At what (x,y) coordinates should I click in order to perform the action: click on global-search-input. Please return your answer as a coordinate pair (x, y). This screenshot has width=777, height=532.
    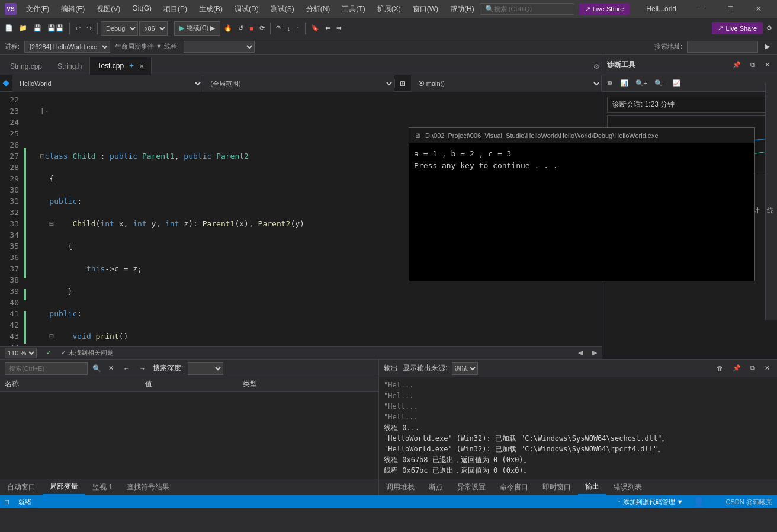
    Looking at the image, I should click on (529, 9).